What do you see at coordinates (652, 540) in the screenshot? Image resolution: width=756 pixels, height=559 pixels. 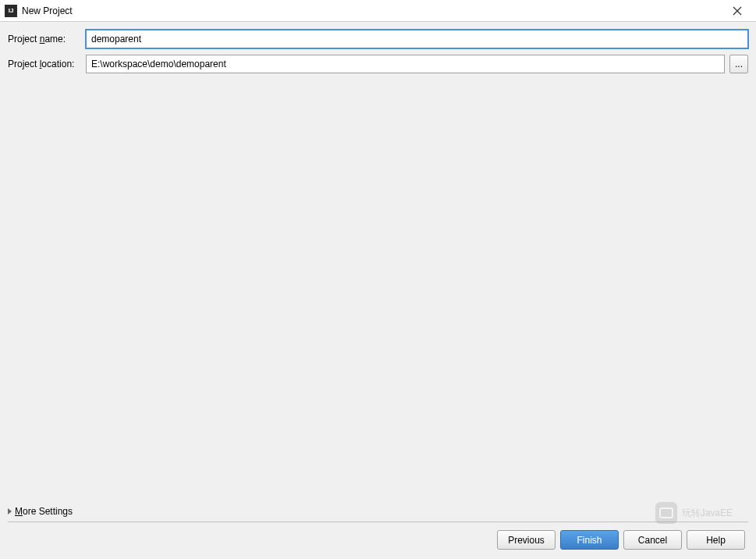 I see `cancel-button: Cancel` at bounding box center [652, 540].